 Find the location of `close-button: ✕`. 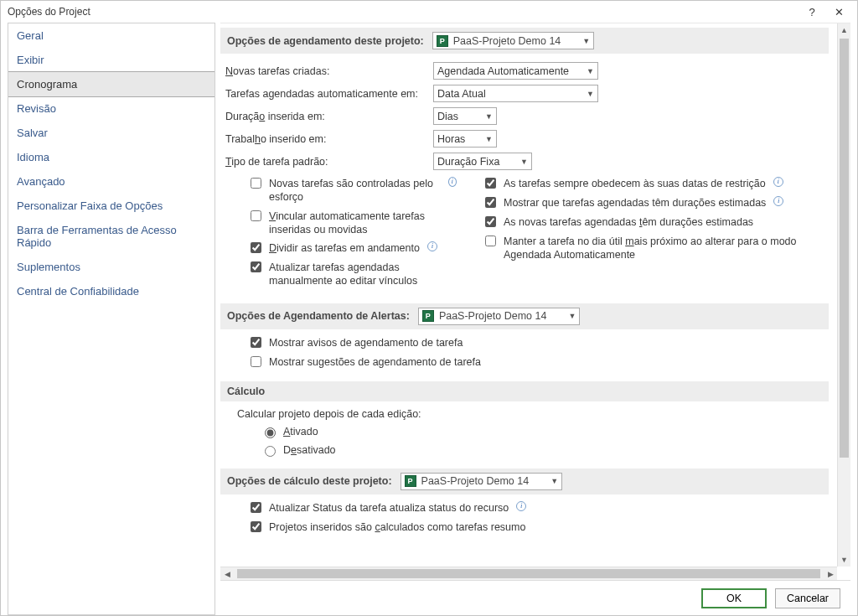

close-button: ✕ is located at coordinates (839, 12).